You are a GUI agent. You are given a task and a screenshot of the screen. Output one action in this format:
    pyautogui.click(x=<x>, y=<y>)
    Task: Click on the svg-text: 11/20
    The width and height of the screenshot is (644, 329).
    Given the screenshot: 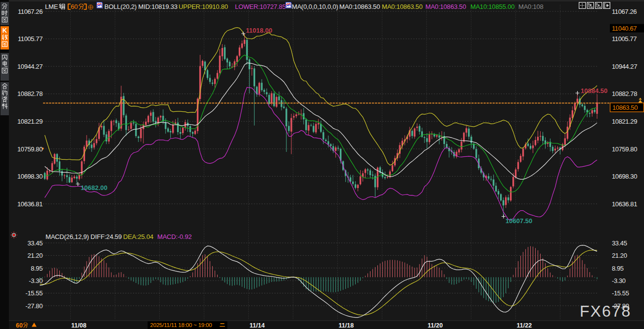 What is the action you would take?
    pyautogui.click(x=435, y=326)
    